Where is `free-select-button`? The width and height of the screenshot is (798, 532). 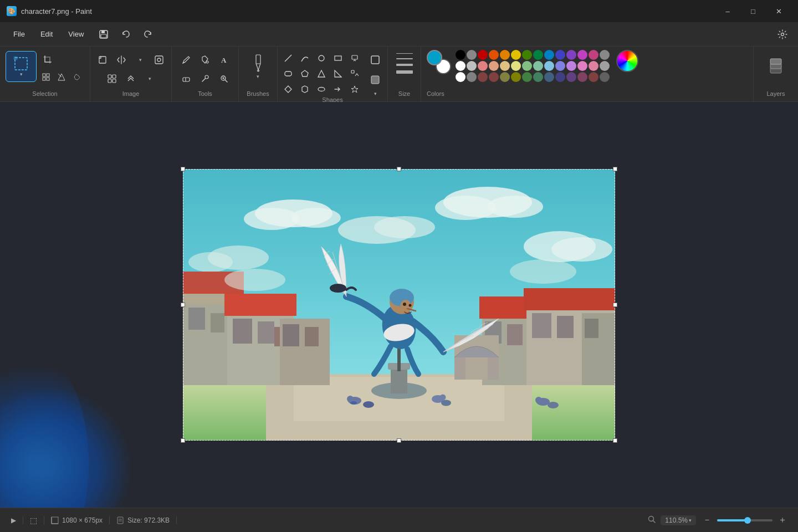
free-select-button is located at coordinates (77, 77).